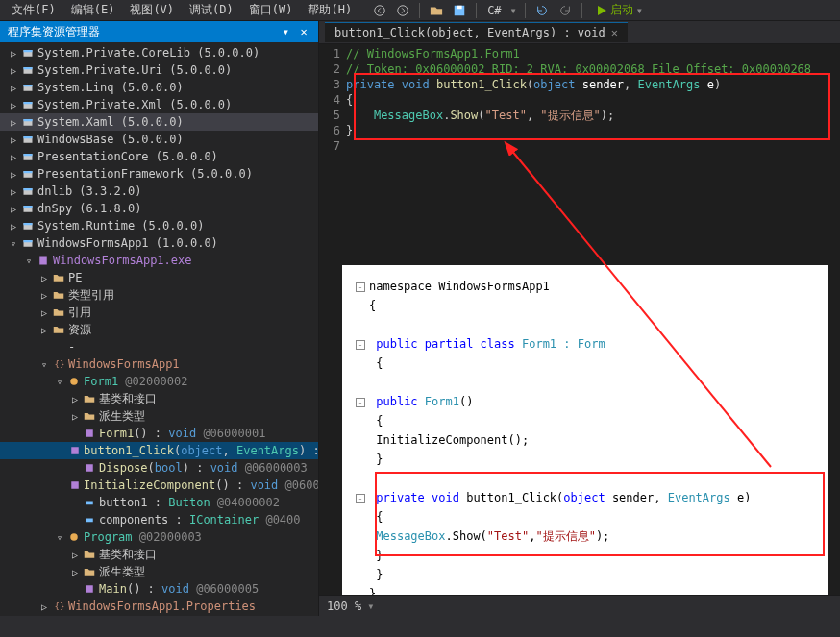  What do you see at coordinates (160, 485) in the screenshot?
I see `tree-item: InitializeComponent() : void @0600` at bounding box center [160, 485].